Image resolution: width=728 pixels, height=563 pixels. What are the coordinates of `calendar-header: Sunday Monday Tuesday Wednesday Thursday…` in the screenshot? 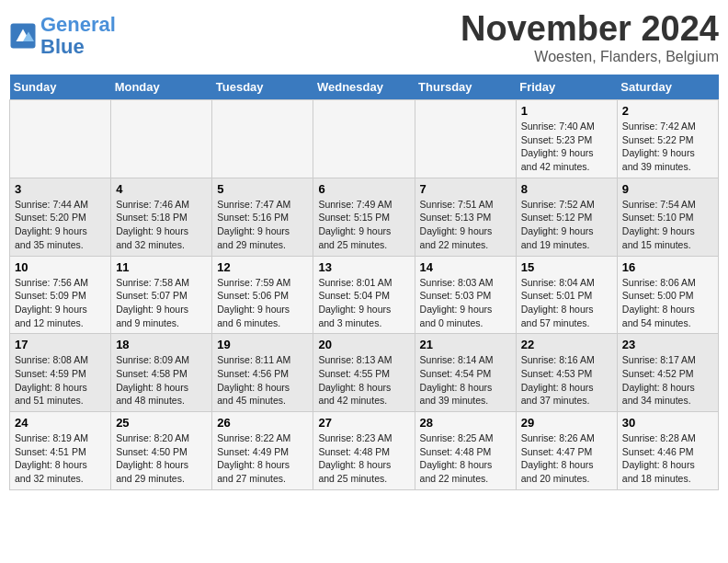 It's located at (364, 87).